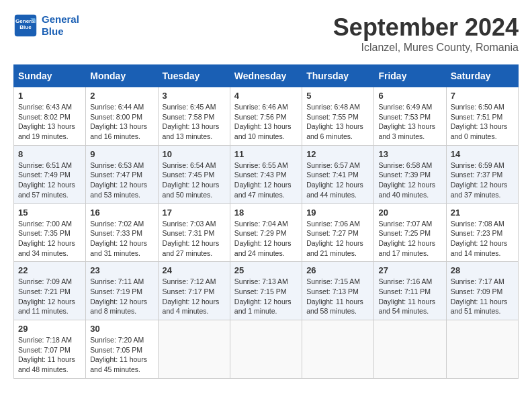  I want to click on day-number: 21, so click(482, 212).